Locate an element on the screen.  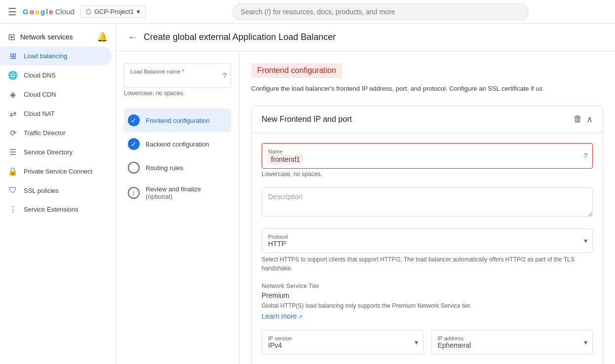
sidebar-item-label: Traffic Director is located at coordinates (44, 133).